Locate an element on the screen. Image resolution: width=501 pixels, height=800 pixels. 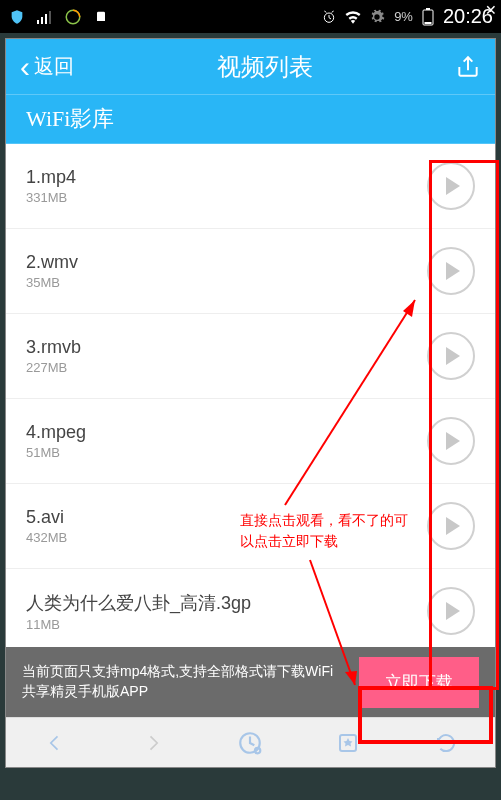
footer-bar: 当前页面只支持mp4格式,支持全部格式请下载WiFi共享精灵手机版APP 立即下… is located at coordinates (250, 682).